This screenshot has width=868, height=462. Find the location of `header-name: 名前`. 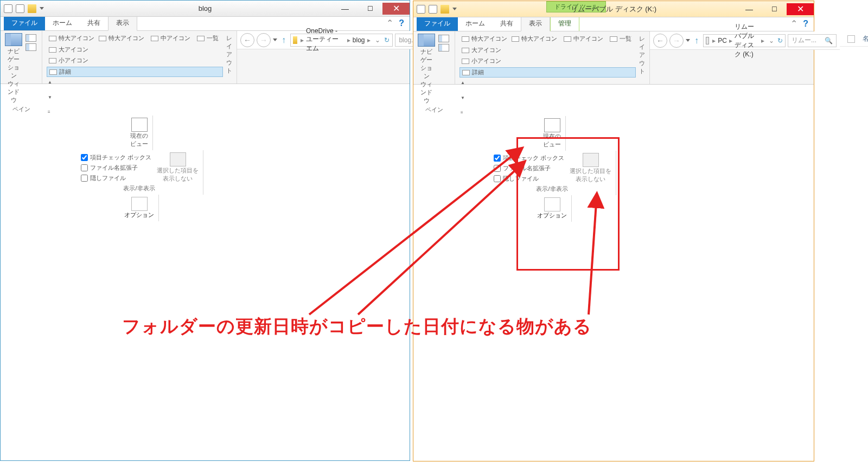

header-name: 名前 is located at coordinates (864, 39).